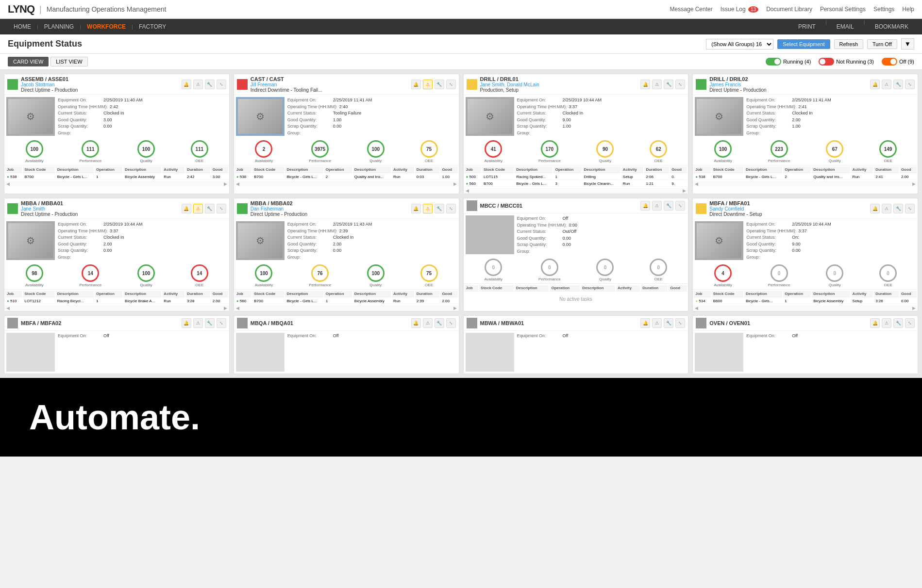  I want to click on card-eq-name: CAST / CAST, so click(329, 79).